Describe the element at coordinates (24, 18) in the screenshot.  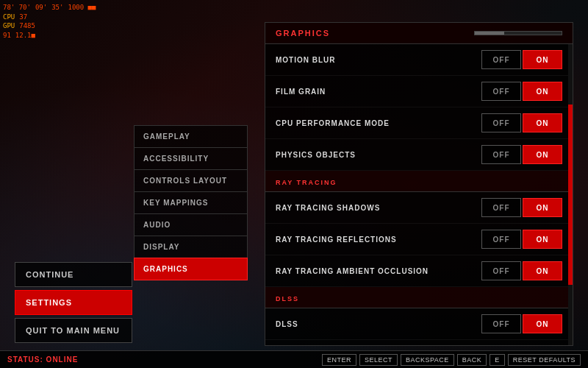
I see `hud-cpu-val: 37` at that location.